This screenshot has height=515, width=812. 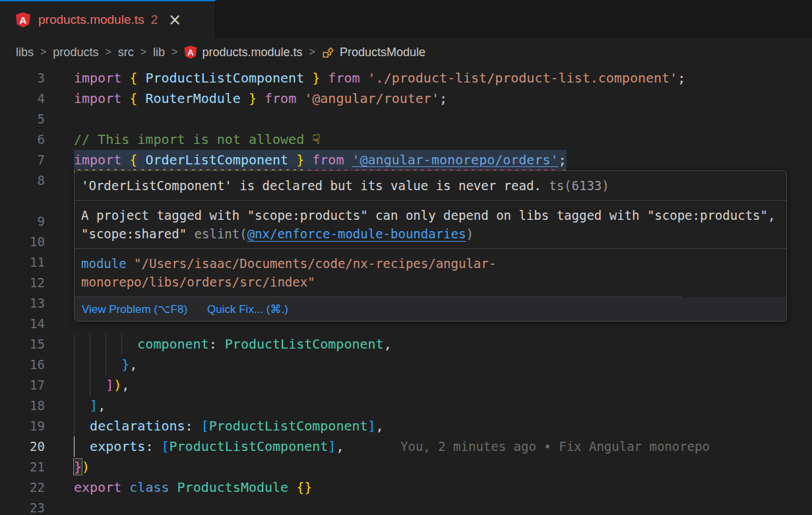 I want to click on line-number: 11, so click(x=22, y=263).